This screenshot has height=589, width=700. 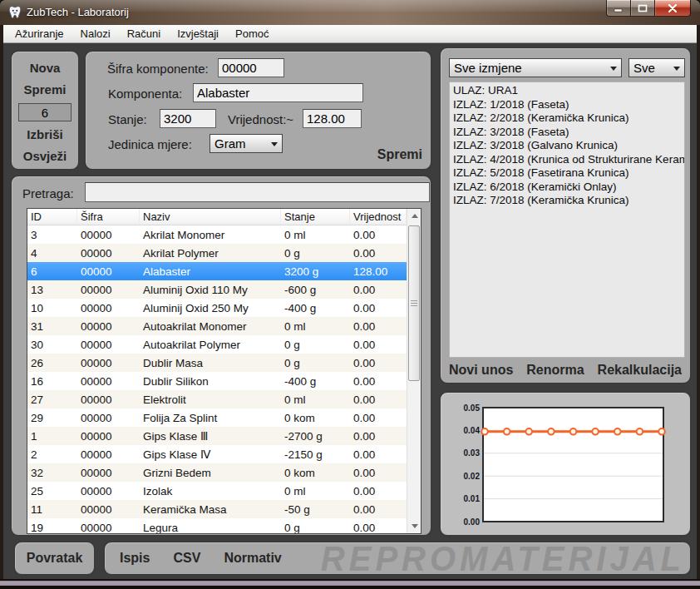 I want to click on table-row: 100000Gips Klase Ⅲ-2700 g0.00, so click(x=217, y=436).